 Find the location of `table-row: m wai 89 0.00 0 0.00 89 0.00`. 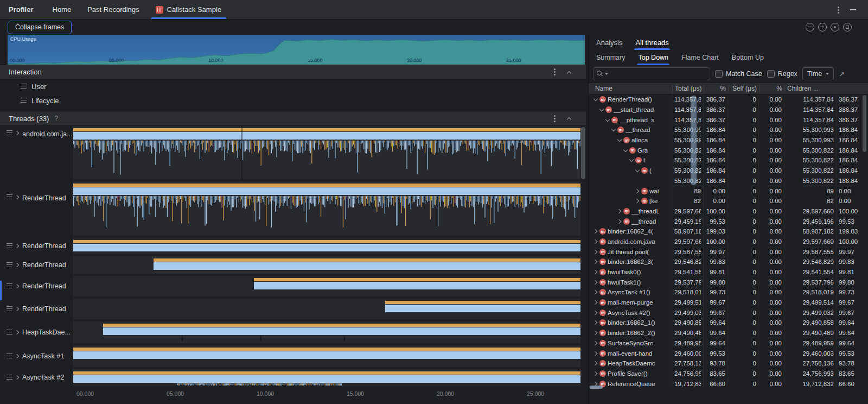

table-row: m wai 89 0.00 0 0.00 89 0.00 is located at coordinates (728, 191).